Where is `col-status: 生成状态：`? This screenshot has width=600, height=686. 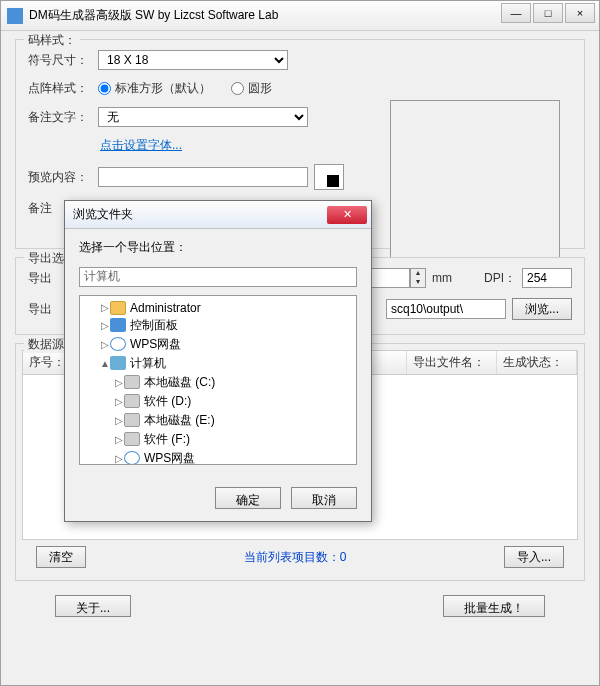 col-status: 生成状态： is located at coordinates (537, 362).